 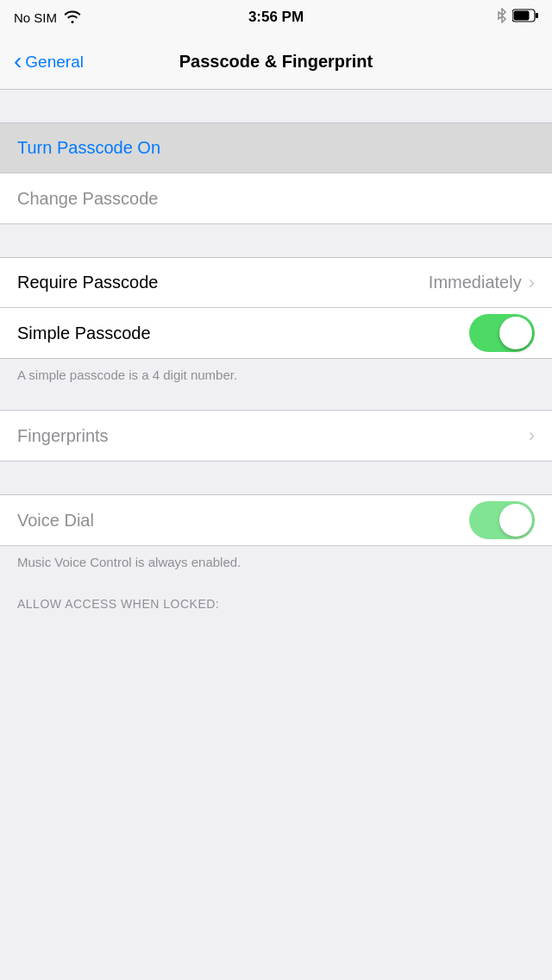 I want to click on back-button: ‹ General, so click(x=48, y=62).